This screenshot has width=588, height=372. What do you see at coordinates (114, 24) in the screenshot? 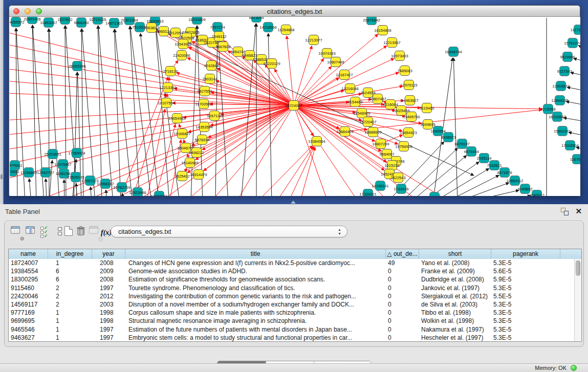
I see `teal-node: 14671365` at bounding box center [114, 24].